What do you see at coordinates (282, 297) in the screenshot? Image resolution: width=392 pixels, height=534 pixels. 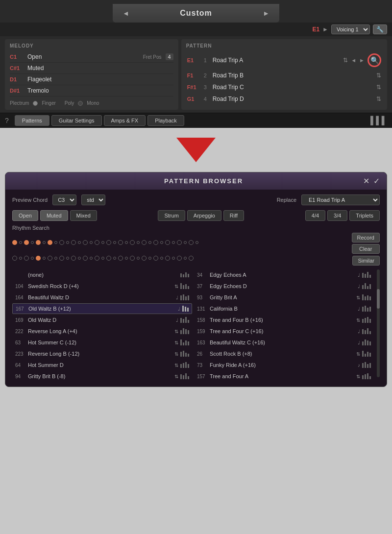 I see `item-name-93: Gritty Brit A` at bounding box center [282, 297].